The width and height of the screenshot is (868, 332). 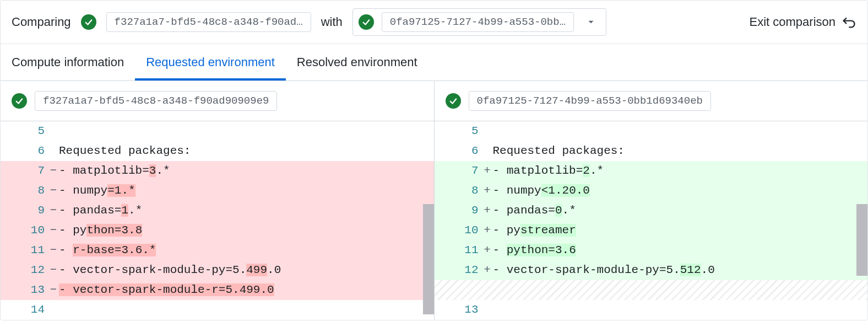 What do you see at coordinates (217, 211) in the screenshot?
I see `diff-row: 9−- pandas=1.*` at bounding box center [217, 211].